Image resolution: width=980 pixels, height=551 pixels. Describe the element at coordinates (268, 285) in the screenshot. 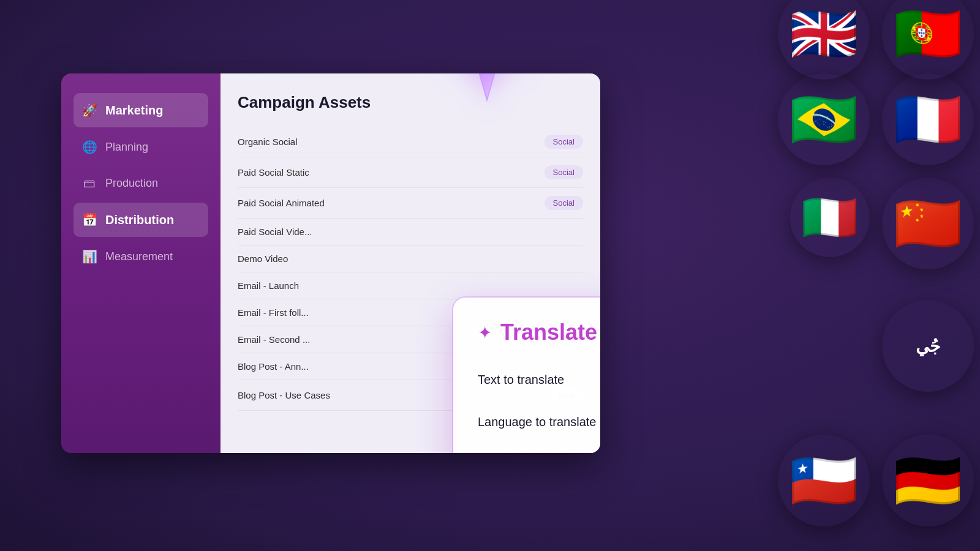

I see `asset-name: Email - Launch` at that location.